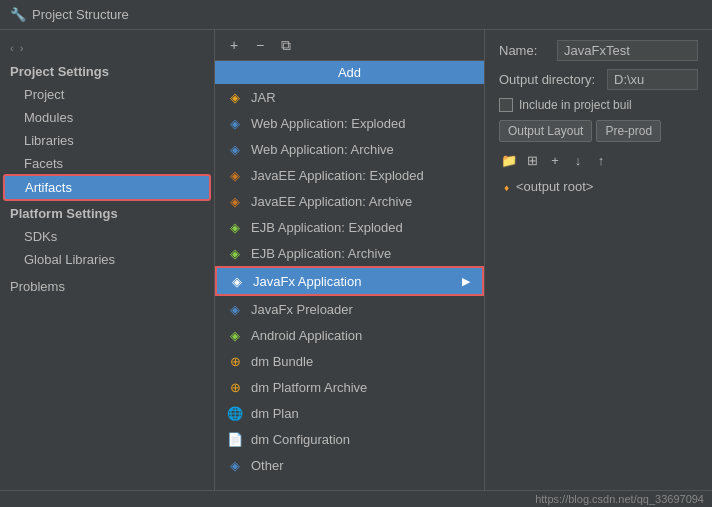  Describe the element at coordinates (356, 15) in the screenshot. I see `title-bar: 🔧 Project Structure` at that location.